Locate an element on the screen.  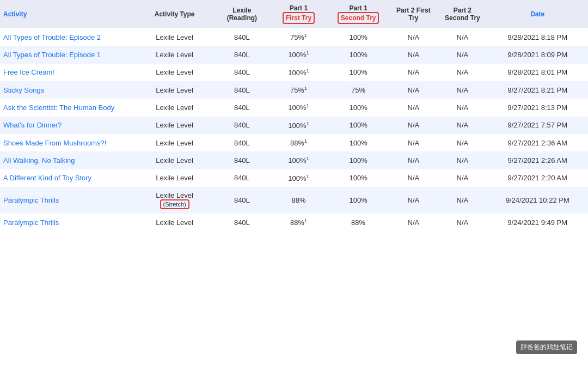
activity-link: All Types of Trouble: Episode 1 is located at coordinates (52, 54).